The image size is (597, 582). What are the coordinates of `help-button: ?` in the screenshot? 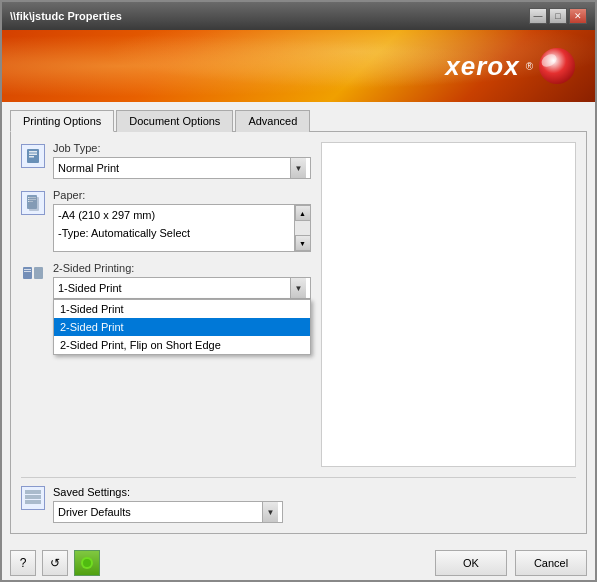 It's located at (23, 563).